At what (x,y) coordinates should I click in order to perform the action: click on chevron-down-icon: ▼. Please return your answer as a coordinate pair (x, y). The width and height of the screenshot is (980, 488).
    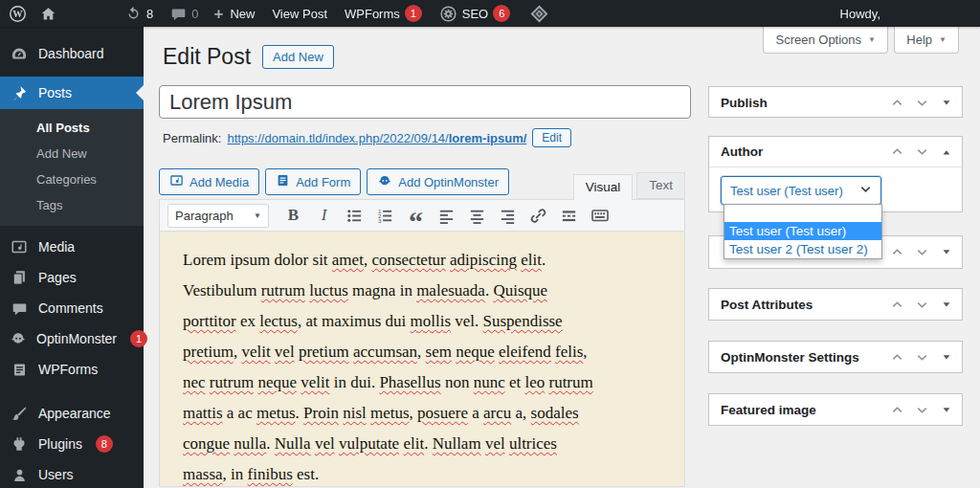
    Looking at the image, I should click on (872, 40).